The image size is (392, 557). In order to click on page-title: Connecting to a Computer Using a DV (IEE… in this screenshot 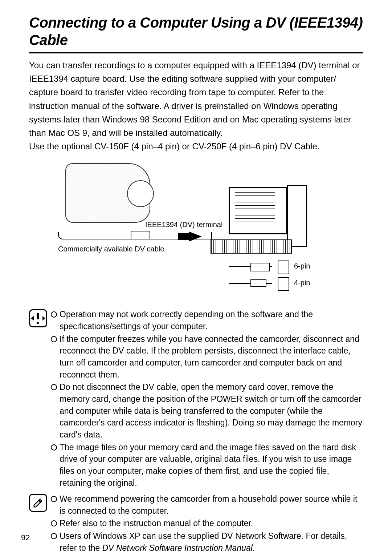, I will do `click(196, 31)`.